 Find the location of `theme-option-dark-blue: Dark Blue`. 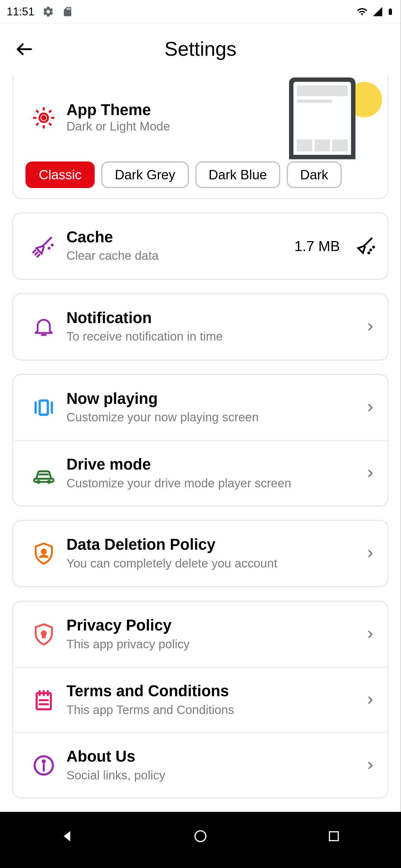

theme-option-dark-blue: Dark Blue is located at coordinates (237, 175).